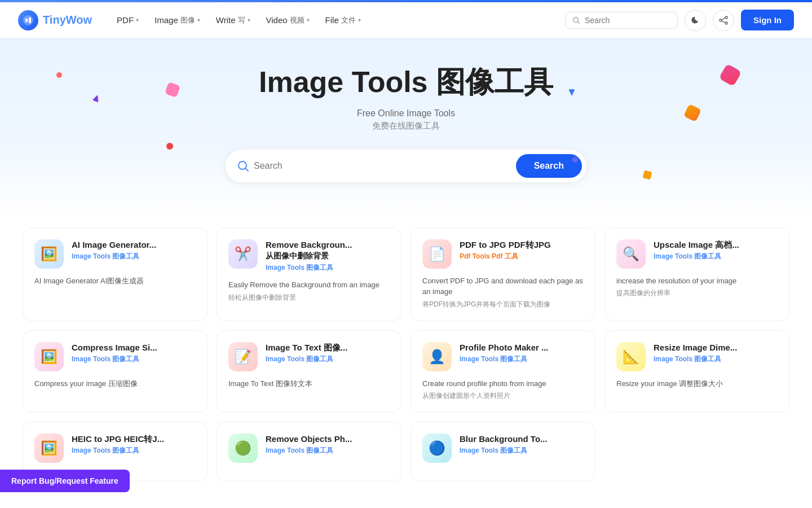  Describe the element at coordinates (343, 20) in the screenshot. I see `nav-item-file: File 文件 ▾` at that location.